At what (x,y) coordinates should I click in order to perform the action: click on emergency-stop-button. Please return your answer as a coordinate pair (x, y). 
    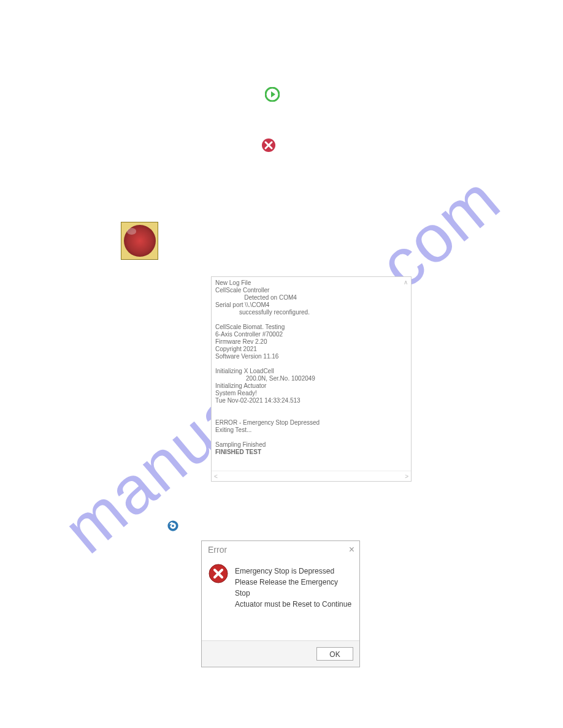
    Looking at the image, I should click on (140, 241).